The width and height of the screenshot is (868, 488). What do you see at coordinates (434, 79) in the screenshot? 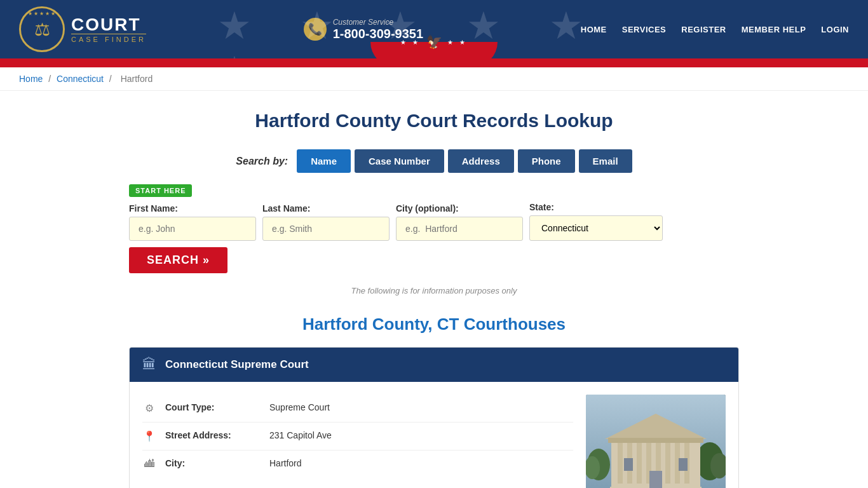
I see `breadcrumb: Home / Connecticut / Hartford` at bounding box center [434, 79].